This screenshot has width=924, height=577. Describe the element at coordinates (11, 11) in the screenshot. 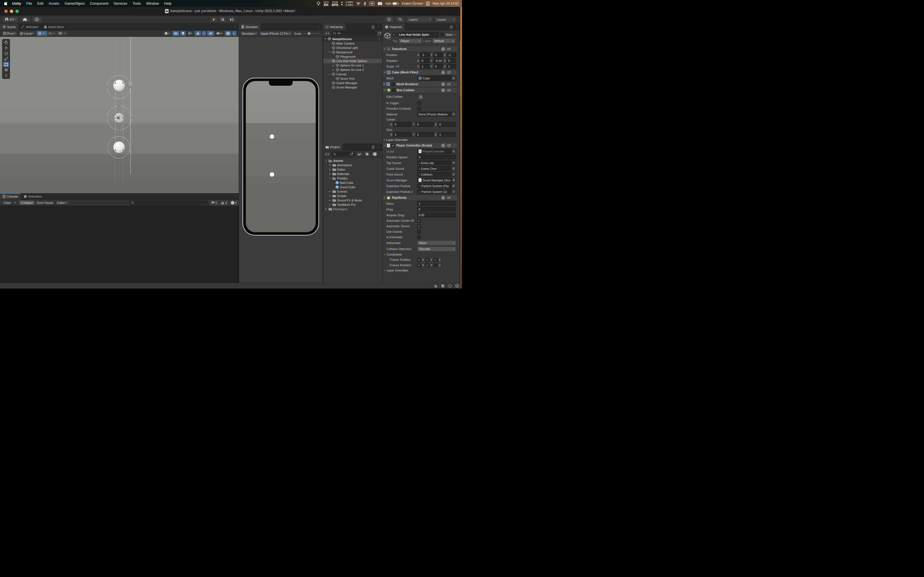

I see `minimize-window-button` at that location.